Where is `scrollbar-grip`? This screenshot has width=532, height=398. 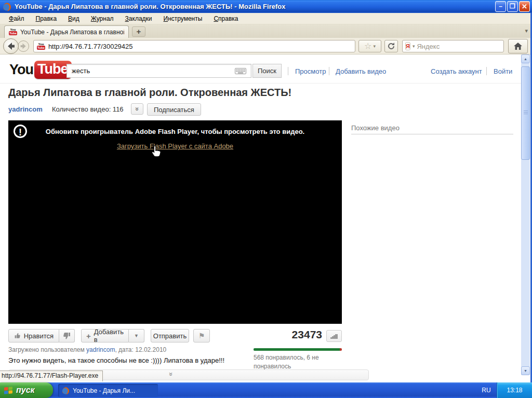
scrollbar-grip is located at coordinates (526, 113).